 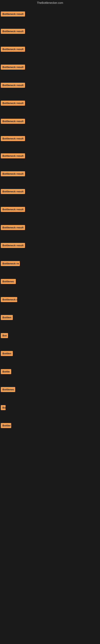 I want to click on bottleneck-badge-12: Bottleneck result, so click(x=13, y=210).